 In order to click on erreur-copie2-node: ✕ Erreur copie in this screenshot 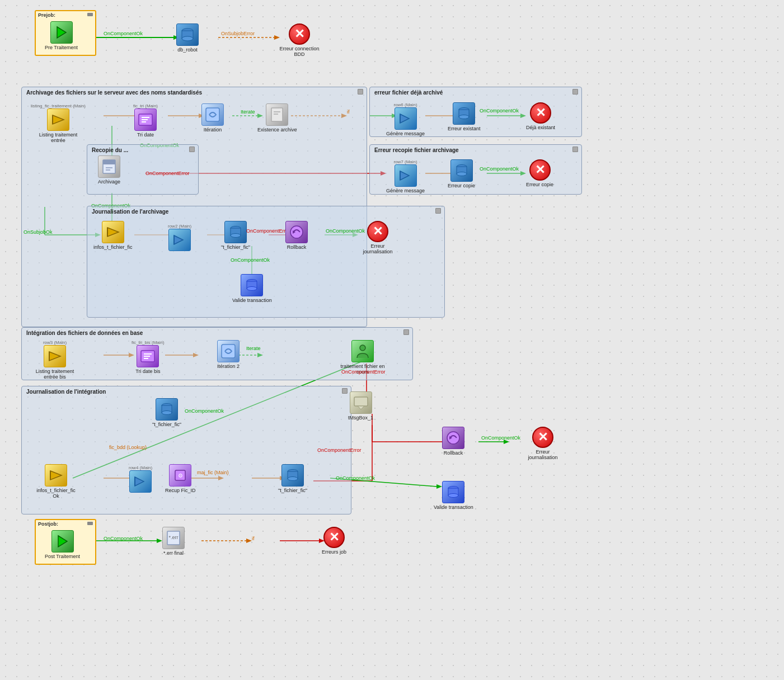, I will do `click(539, 173)`.